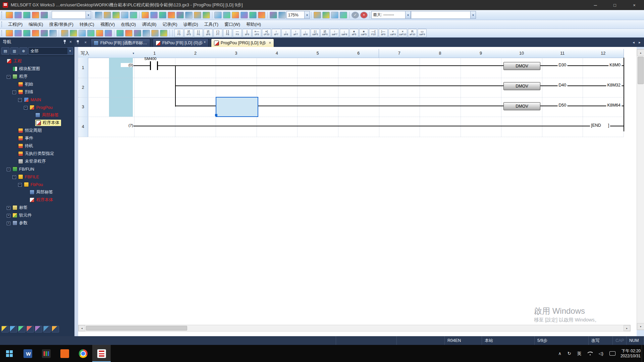 Image resolution: width=644 pixels, height=362 pixels. I want to click on row-number: 1, so click(83, 68).